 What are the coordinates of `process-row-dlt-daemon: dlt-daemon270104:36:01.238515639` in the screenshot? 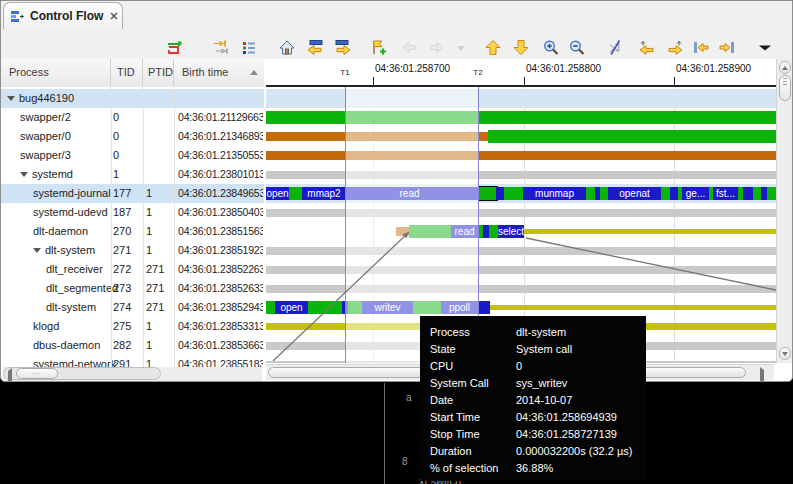 It's located at (132, 232).